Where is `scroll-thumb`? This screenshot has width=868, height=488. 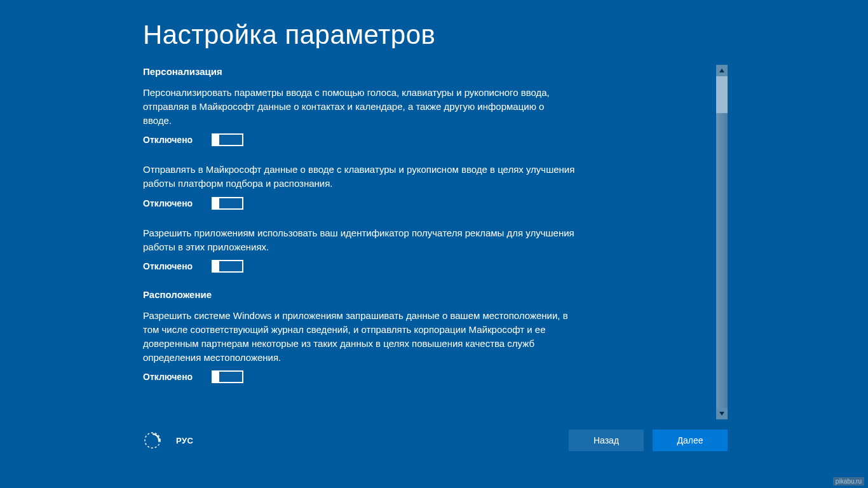 scroll-thumb is located at coordinates (722, 95).